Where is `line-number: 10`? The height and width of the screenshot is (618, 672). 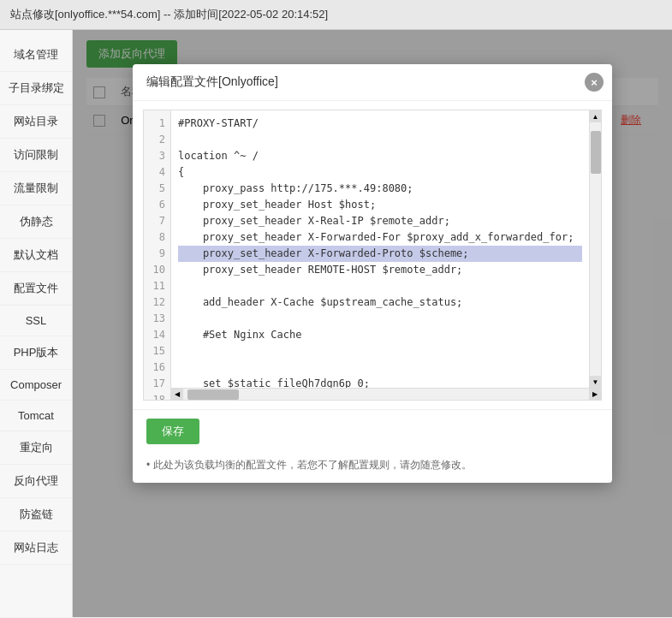
line-number: 10 is located at coordinates (158, 270).